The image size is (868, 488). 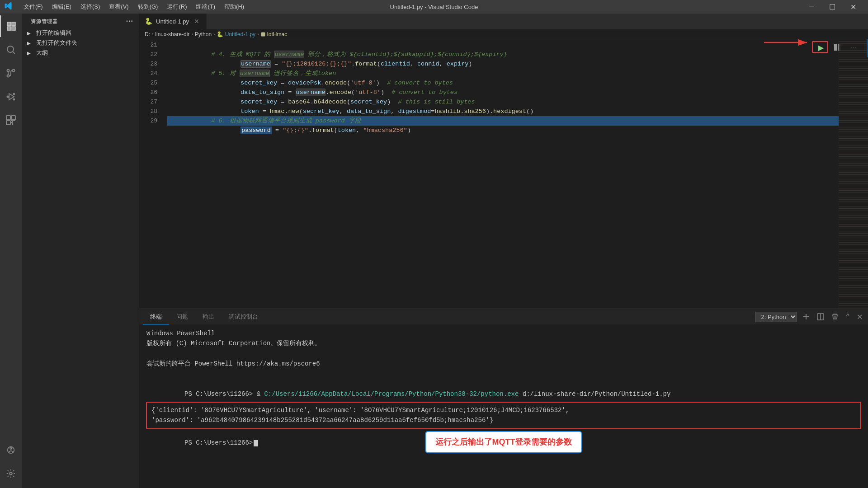 I want to click on window-controls: ─ ☐ ✕, so click(x=832, y=7).